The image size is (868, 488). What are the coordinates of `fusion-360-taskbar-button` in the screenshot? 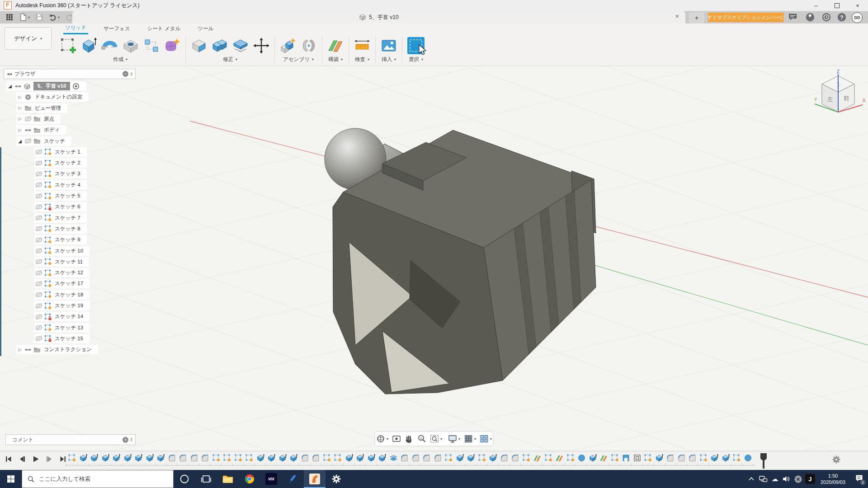 It's located at (315, 479).